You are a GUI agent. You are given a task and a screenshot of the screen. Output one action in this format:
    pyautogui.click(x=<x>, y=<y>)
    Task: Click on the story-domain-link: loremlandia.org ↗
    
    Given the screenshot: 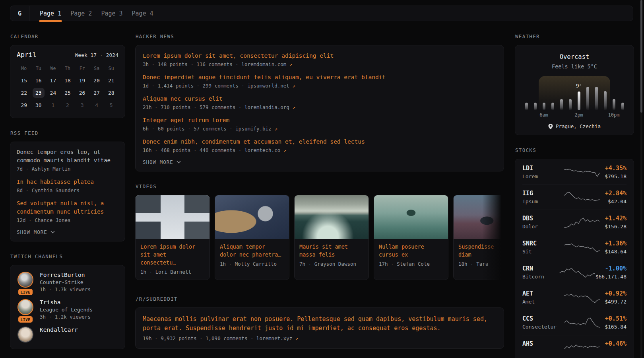 What is the action you would take?
    pyautogui.click(x=270, y=107)
    